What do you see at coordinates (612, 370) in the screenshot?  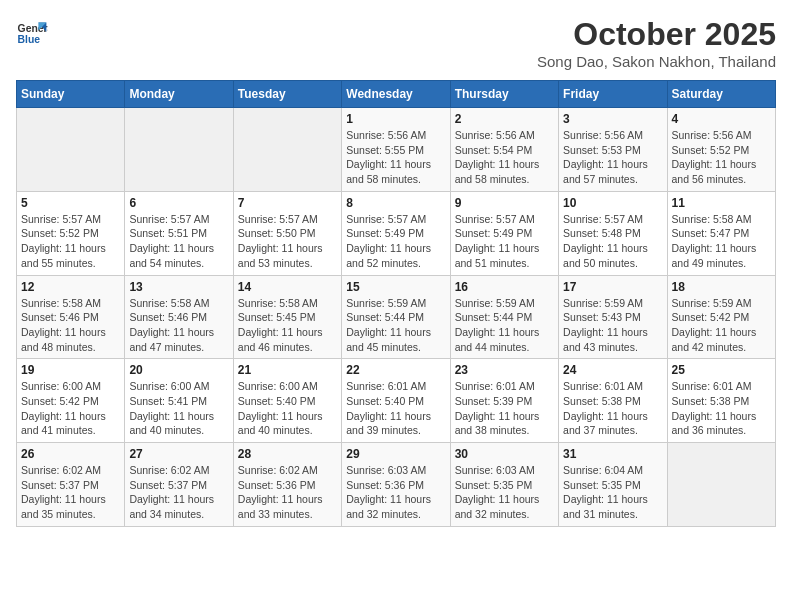 I see `day-number: 24` at bounding box center [612, 370].